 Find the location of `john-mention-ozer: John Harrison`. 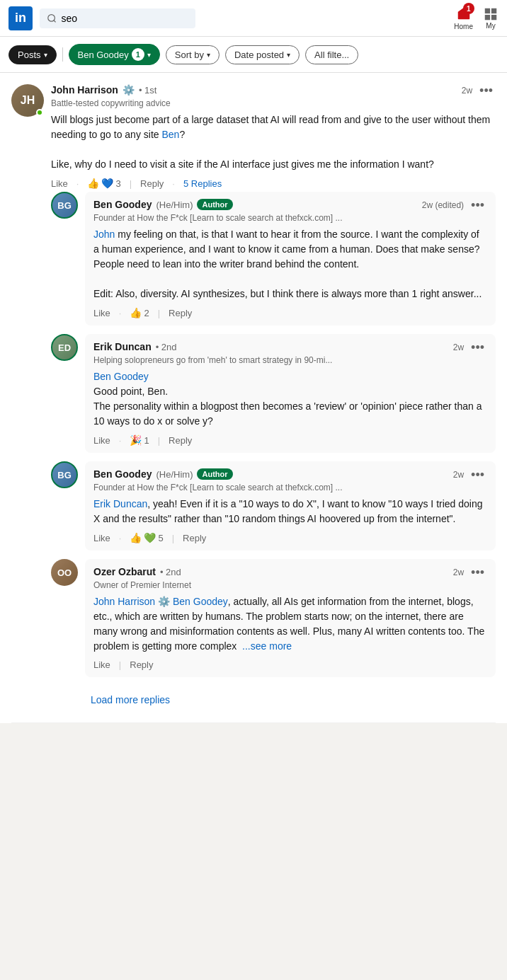

john-mention-ozer: John Harrison is located at coordinates (125, 601).